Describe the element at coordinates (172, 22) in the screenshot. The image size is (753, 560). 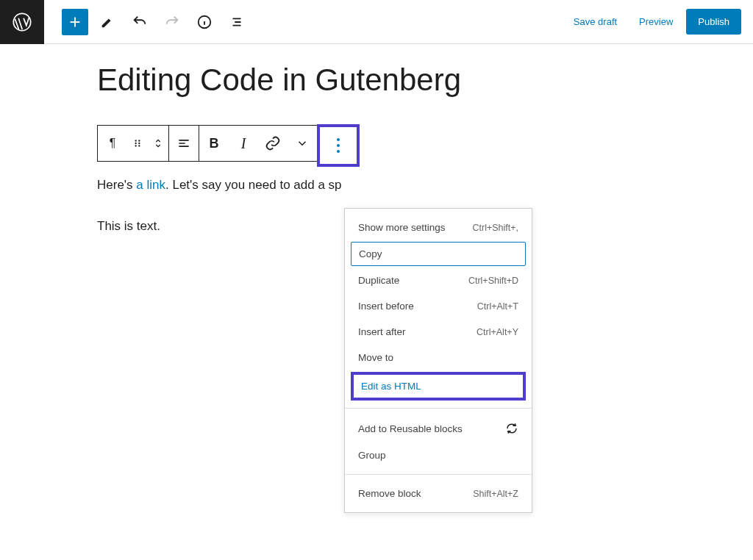
I see `redo-icon` at that location.